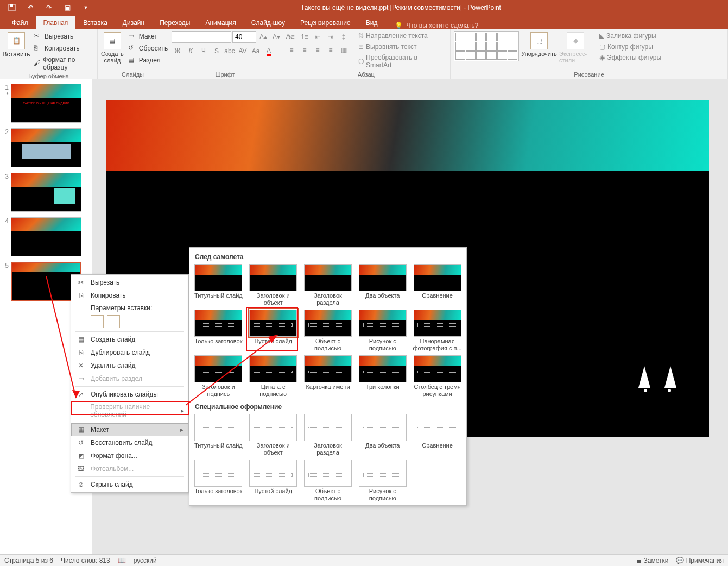  I want to click on slide-thumb-2: 2, so click(46, 148).